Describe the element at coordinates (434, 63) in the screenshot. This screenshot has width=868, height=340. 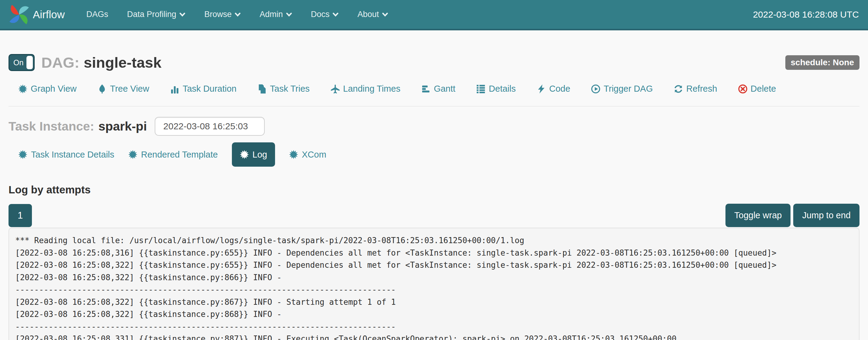
I see `dag-header: On DAG: single-task schedule: None` at that location.